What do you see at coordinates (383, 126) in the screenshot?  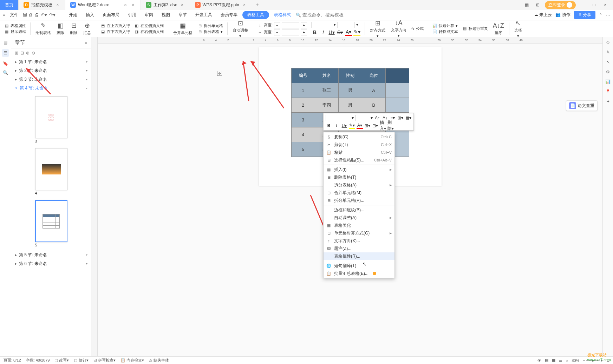 I see `insert-menu: 插入▾` at bounding box center [383, 126].